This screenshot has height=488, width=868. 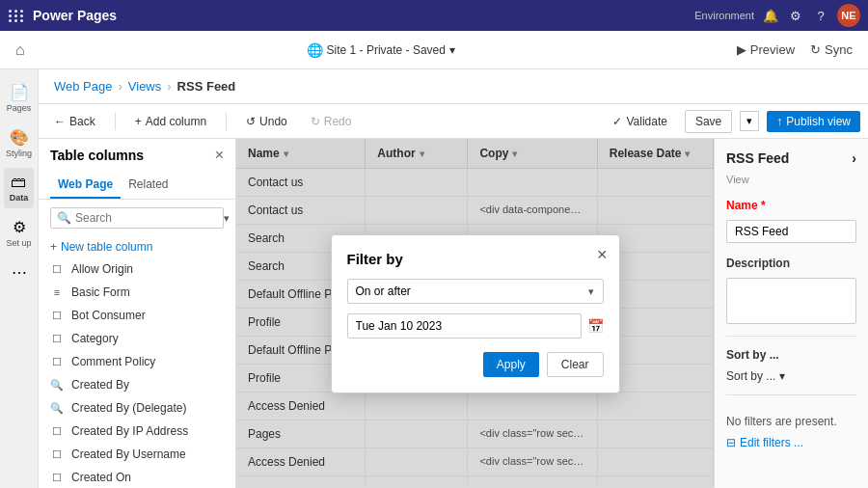 I want to click on top-bar-right: Environment 🔔 ⚙ ? NE, so click(x=777, y=15).